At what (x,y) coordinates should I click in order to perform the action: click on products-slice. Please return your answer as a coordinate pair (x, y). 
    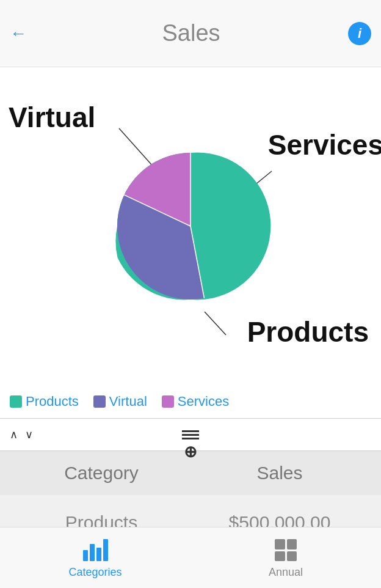
    Looking at the image, I should click on (227, 226).